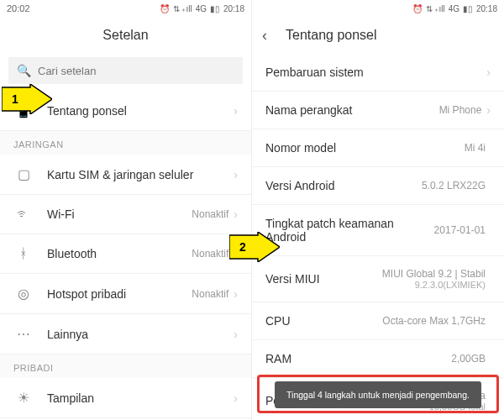  Describe the element at coordinates (469, 359) in the screenshot. I see `value: 2,00GB` at that location.